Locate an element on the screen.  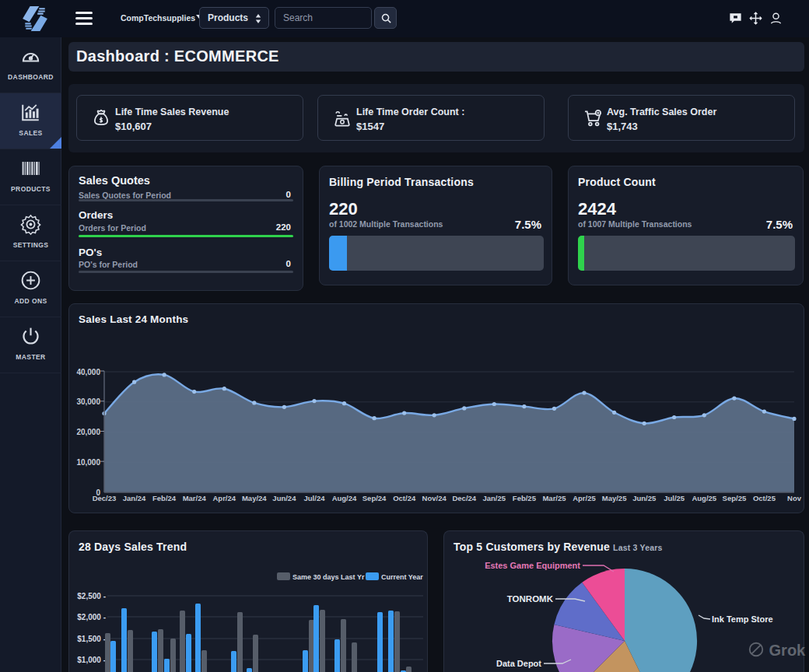
svg-text: Jan/25 is located at coordinates (495, 498).